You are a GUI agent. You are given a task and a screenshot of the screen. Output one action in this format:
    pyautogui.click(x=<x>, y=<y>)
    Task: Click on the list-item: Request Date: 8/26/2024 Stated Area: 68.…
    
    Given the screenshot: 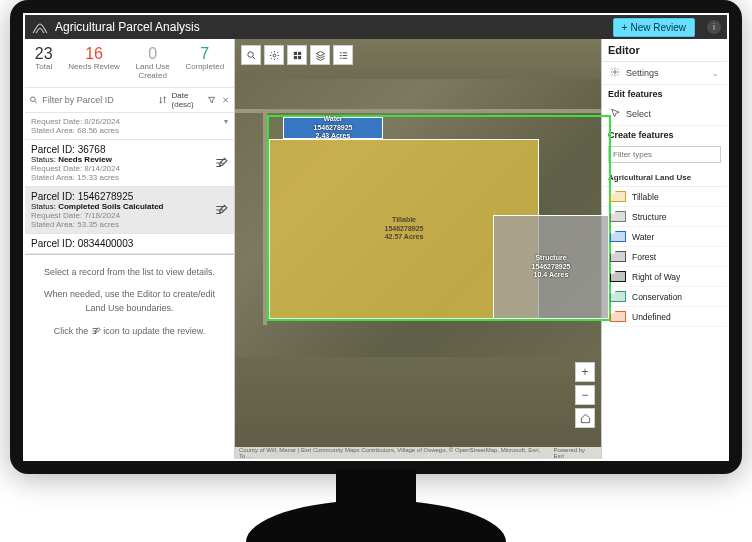 What is the action you would take?
    pyautogui.click(x=130, y=126)
    